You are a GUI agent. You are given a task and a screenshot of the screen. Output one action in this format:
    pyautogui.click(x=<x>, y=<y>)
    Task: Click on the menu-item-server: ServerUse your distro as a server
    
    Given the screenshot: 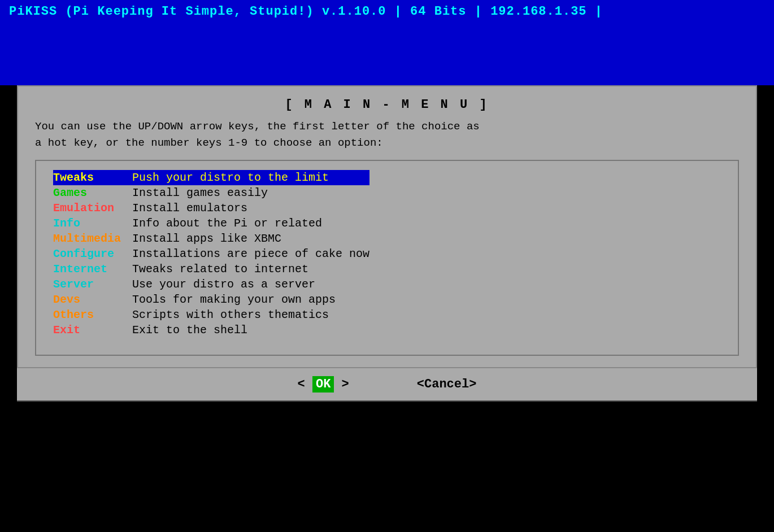 What is the action you would take?
    pyautogui.click(x=211, y=285)
    